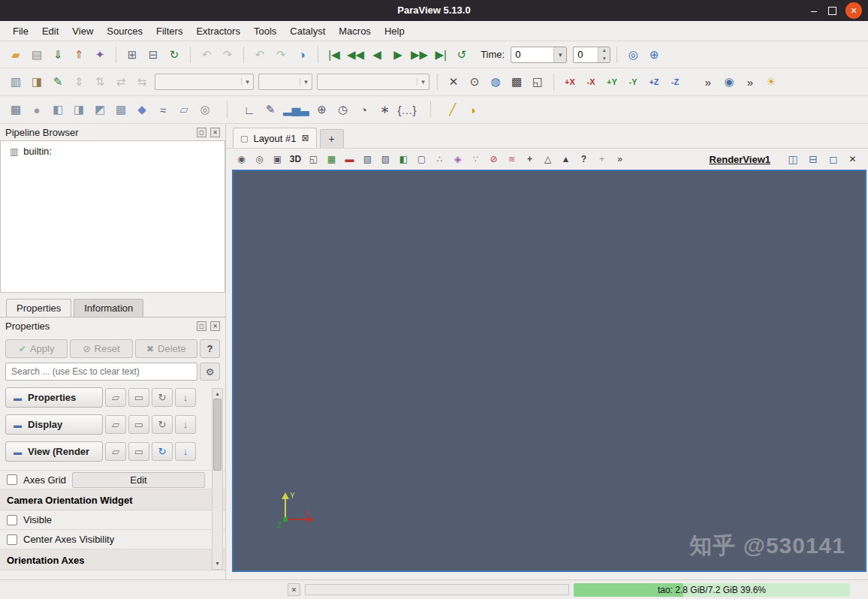 This screenshot has width=868, height=599. What do you see at coordinates (532, 54) in the screenshot?
I see `time-value-input` at bounding box center [532, 54].